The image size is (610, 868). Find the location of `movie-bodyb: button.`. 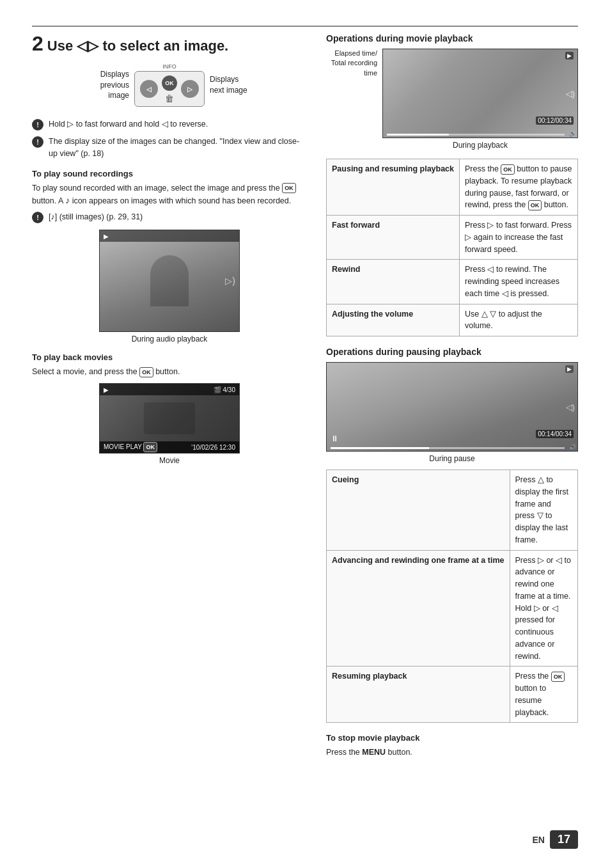

movie-bodyb: button. is located at coordinates (168, 372).